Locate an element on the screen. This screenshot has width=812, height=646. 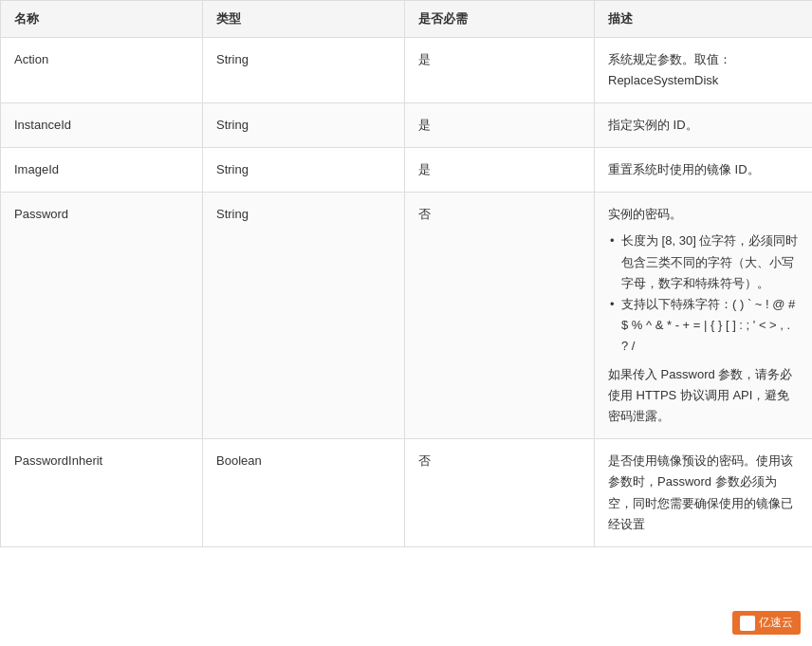
cell-desc: 系统规定参数。取值：ReplaceSystemDisk is located at coordinates (704, 70).